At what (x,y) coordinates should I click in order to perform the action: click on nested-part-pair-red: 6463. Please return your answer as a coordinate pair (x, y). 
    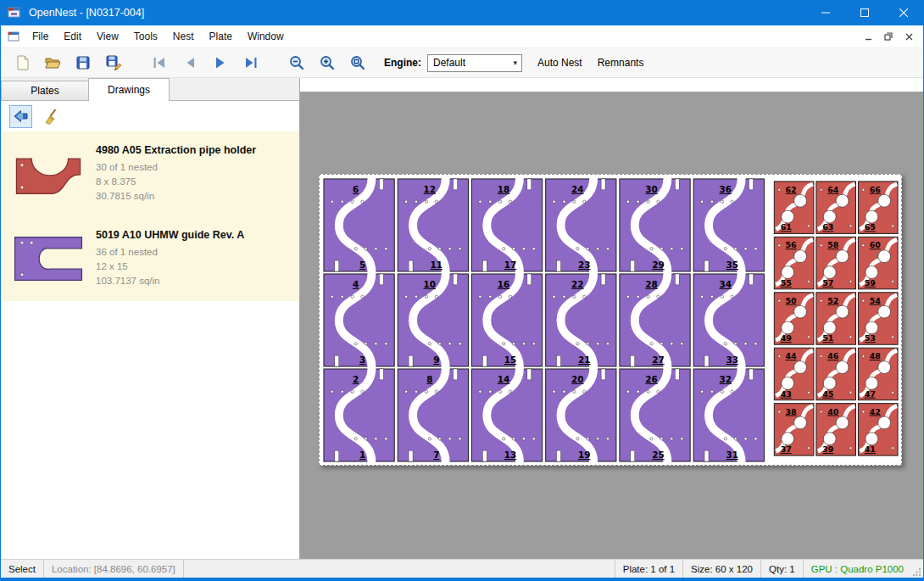
    Looking at the image, I should click on (836, 207).